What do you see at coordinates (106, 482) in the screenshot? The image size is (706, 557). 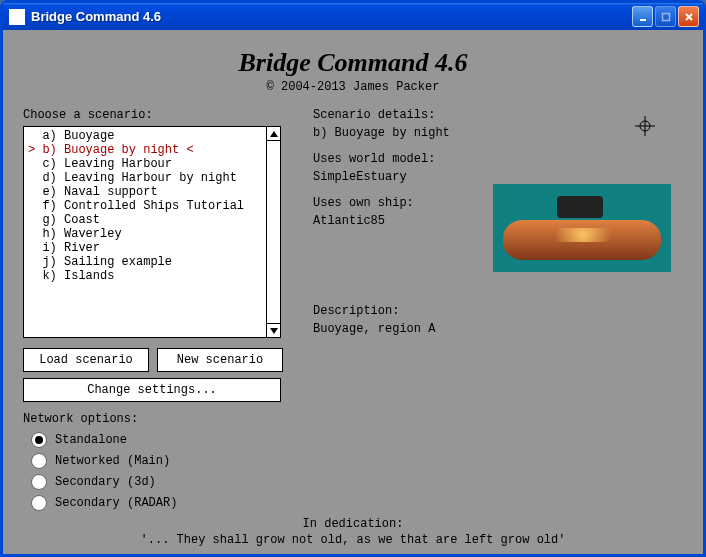 I see `network-option-label: Secondary (3d)` at bounding box center [106, 482].